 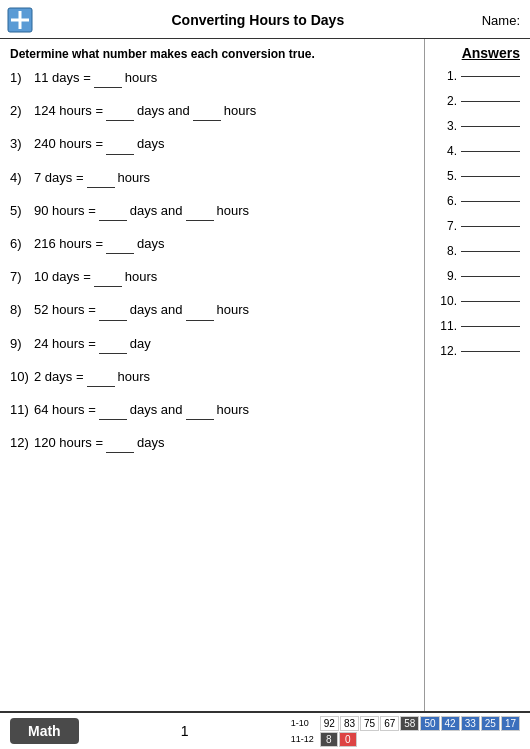 I want to click on problem-3: 3) 240 hours = days, so click(x=212, y=144).